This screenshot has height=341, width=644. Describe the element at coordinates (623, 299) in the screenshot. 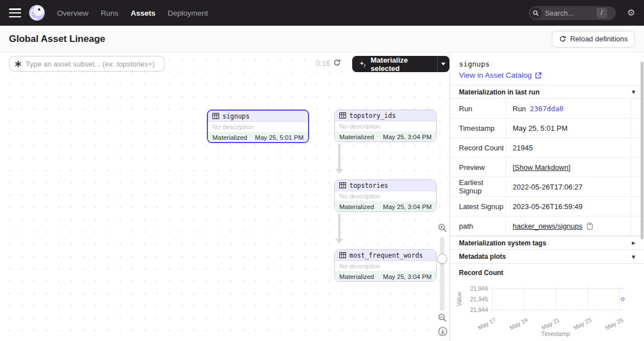

I see `data-point` at that location.